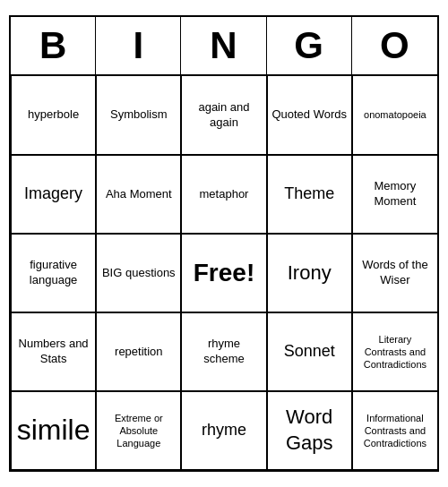  What do you see at coordinates (394, 431) in the screenshot?
I see `bingo-cell-24: Informational Contrasts and Contradictio…` at bounding box center [394, 431].